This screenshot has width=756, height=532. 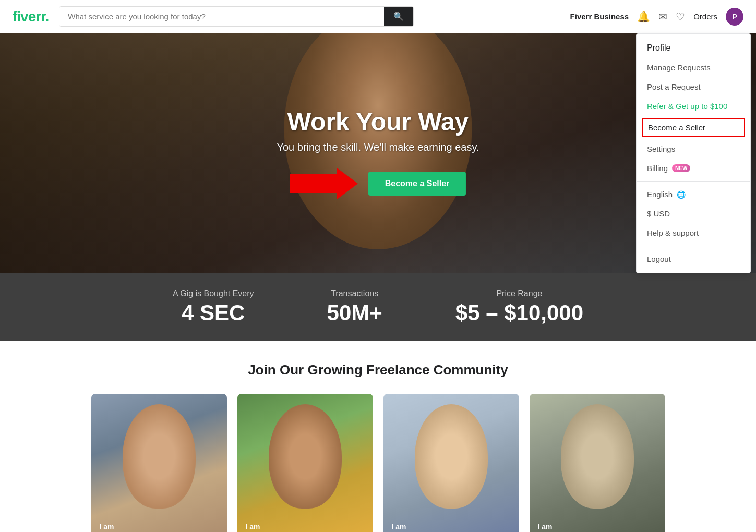 What do you see at coordinates (693, 149) in the screenshot?
I see `menu-item-settings: Settings` at bounding box center [693, 149].